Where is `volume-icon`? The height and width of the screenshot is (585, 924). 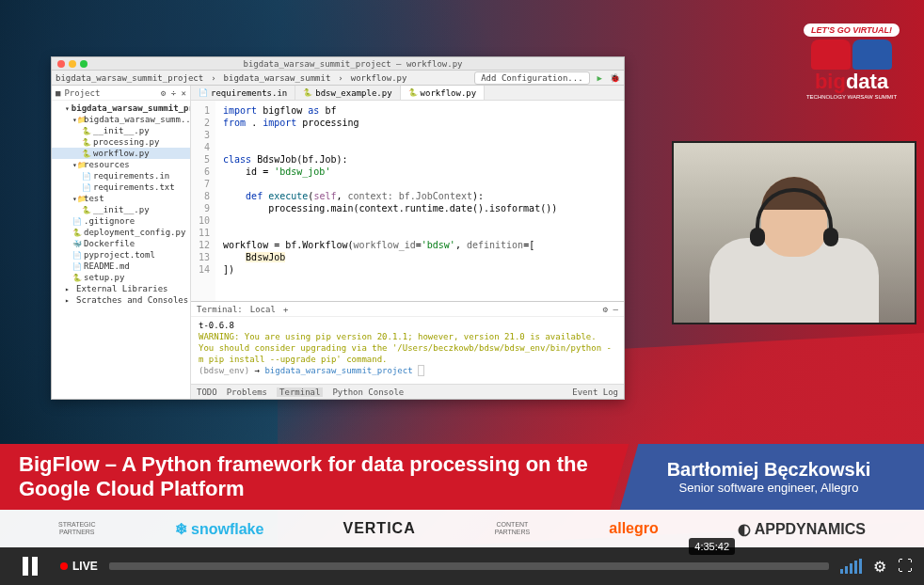
volume-icon is located at coordinates (851, 566).